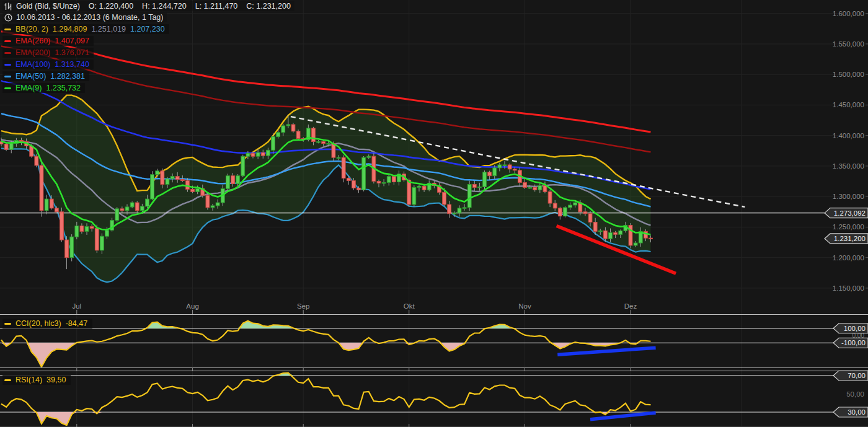 This screenshot has width=868, height=427. I want to click on price-axis-label: 1.400,000, so click(848, 136).